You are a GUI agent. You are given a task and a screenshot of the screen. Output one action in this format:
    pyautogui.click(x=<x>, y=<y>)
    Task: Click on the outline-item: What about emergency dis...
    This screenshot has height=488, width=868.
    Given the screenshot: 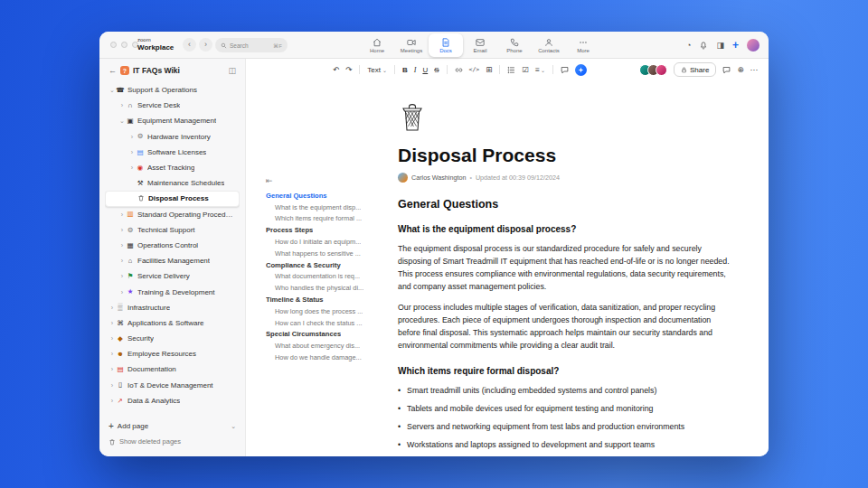 What is the action you would take?
    pyautogui.click(x=325, y=345)
    